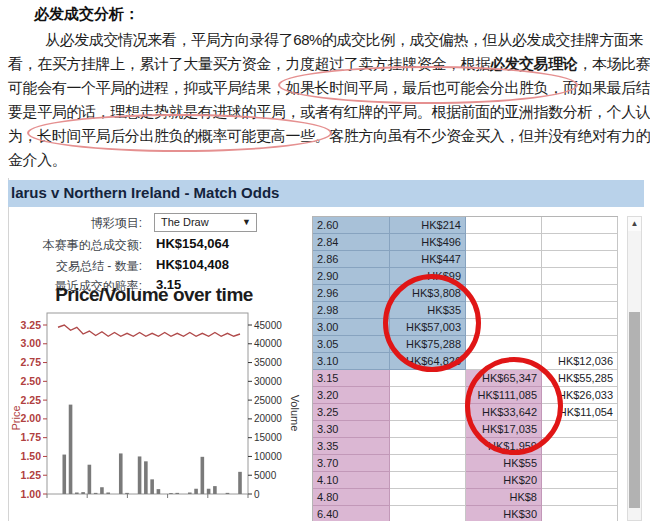 This screenshot has height=521, width=650. What do you see at coordinates (504, 446) in the screenshot?
I see `odds-cell-lay-amount: HK$1,959` at bounding box center [504, 446].